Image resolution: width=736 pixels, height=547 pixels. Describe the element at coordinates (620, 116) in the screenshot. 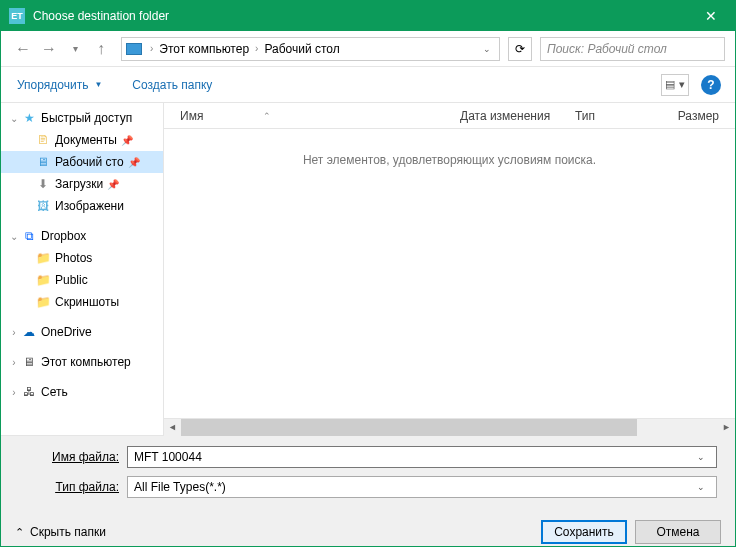

I see `column-type: Тип` at that location.